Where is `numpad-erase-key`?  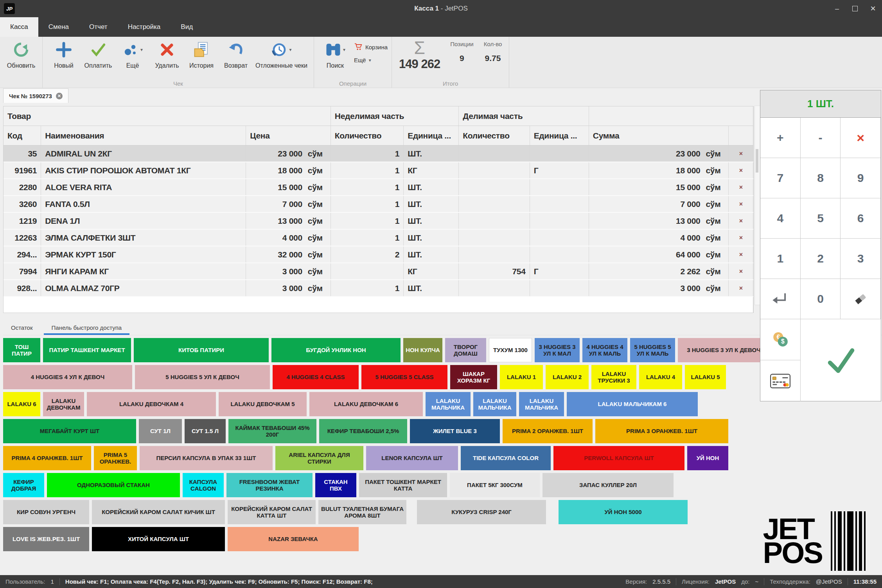
numpad-erase-key is located at coordinates (860, 299).